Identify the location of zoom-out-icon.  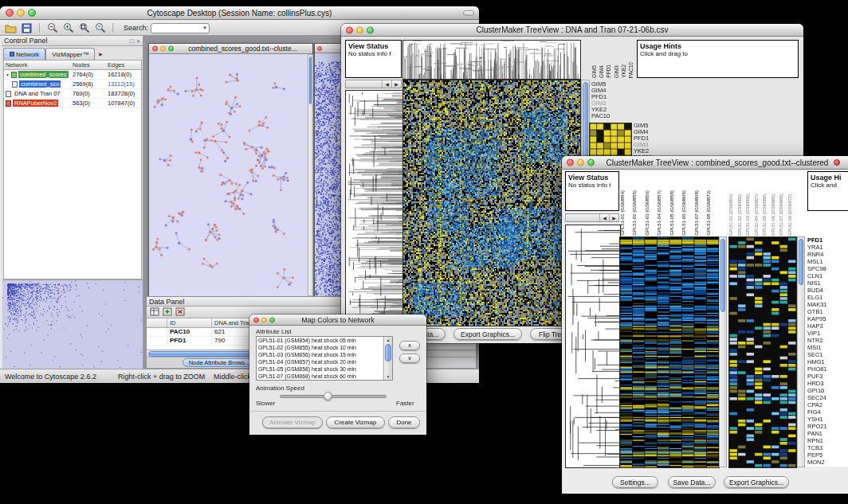
(53, 28).